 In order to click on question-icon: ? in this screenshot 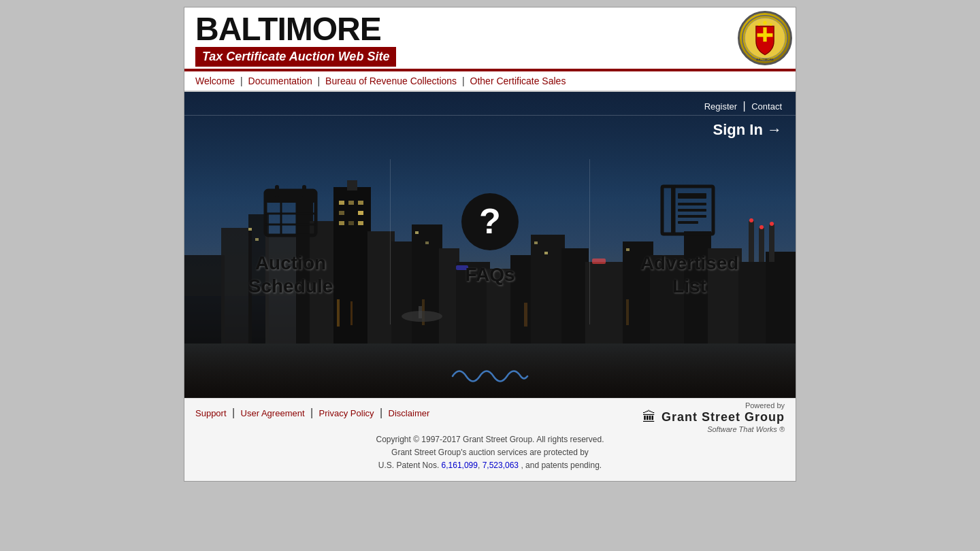, I will do `click(490, 222)`.